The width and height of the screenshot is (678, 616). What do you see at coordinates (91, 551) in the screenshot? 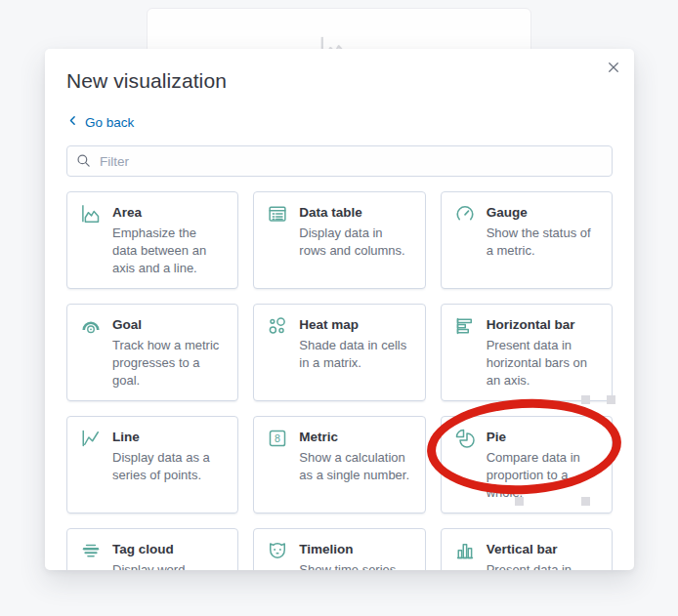
I see `tag-cloud-icon` at bounding box center [91, 551].